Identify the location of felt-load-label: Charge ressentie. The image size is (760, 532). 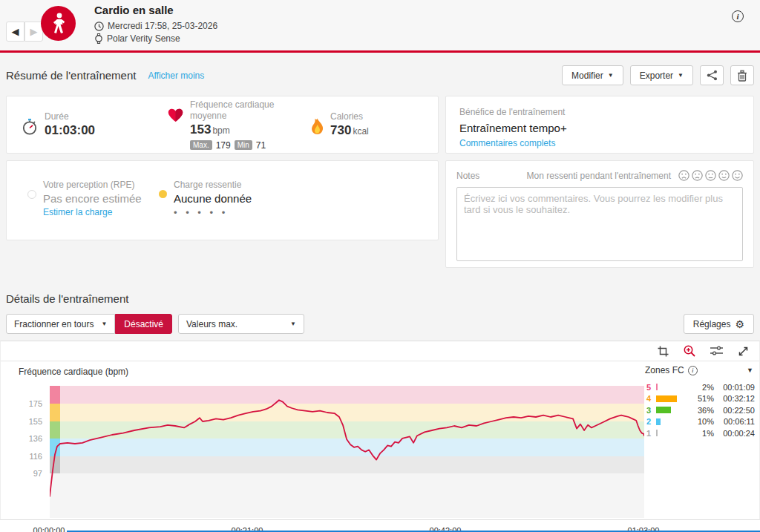
(212, 185).